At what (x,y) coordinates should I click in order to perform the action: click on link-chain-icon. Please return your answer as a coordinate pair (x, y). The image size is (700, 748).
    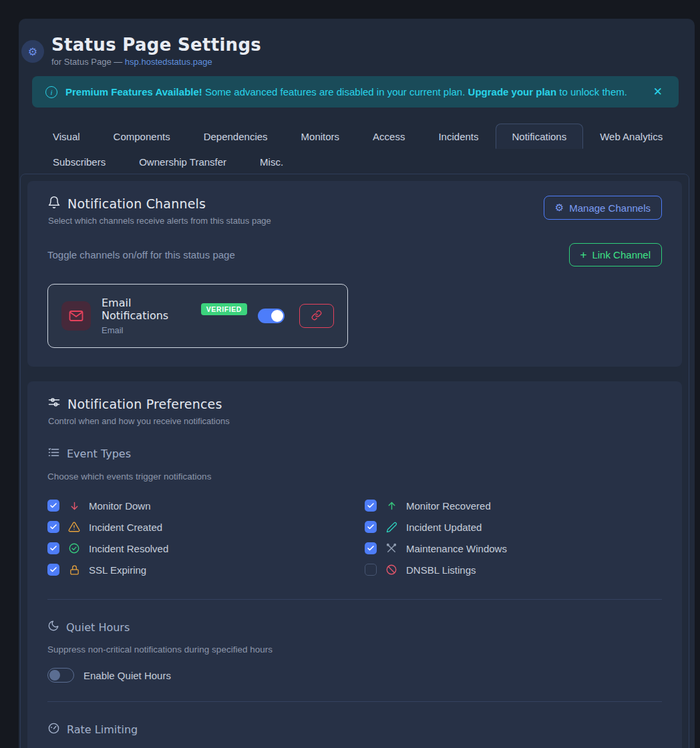
    Looking at the image, I should click on (317, 317).